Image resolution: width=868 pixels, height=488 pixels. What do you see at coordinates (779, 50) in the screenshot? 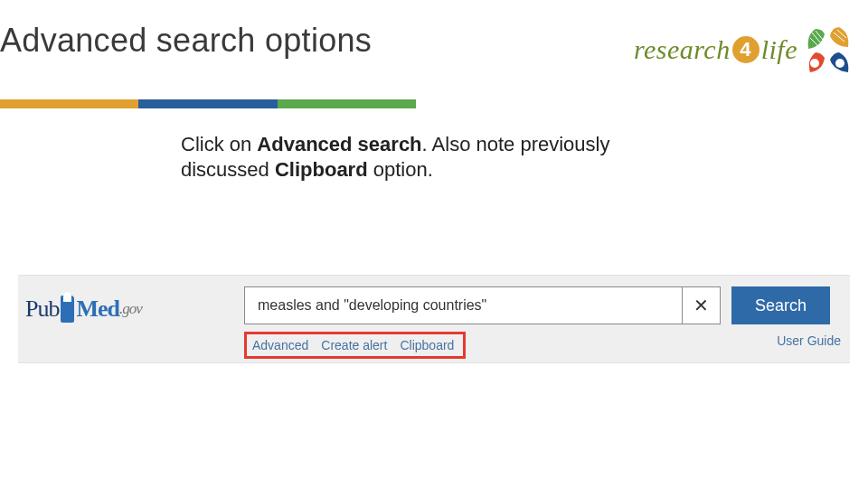
I see `logo-text-right: life` at bounding box center [779, 50].